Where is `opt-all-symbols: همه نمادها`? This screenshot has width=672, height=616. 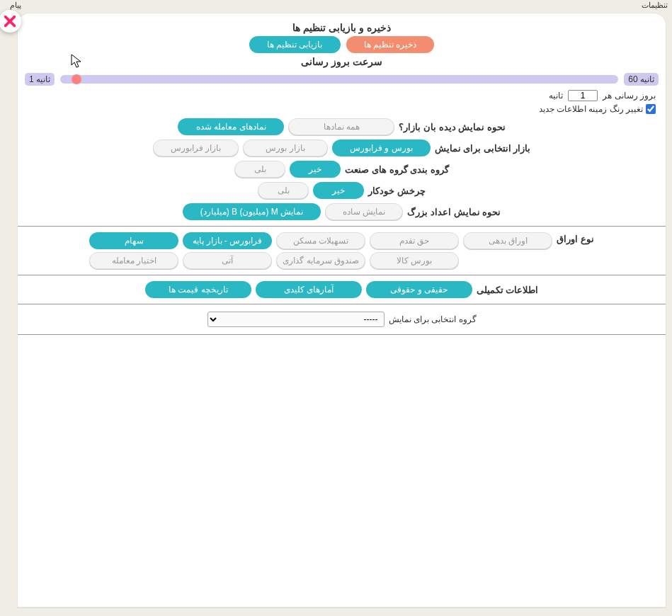
opt-all-symbols: همه نمادها is located at coordinates (341, 127).